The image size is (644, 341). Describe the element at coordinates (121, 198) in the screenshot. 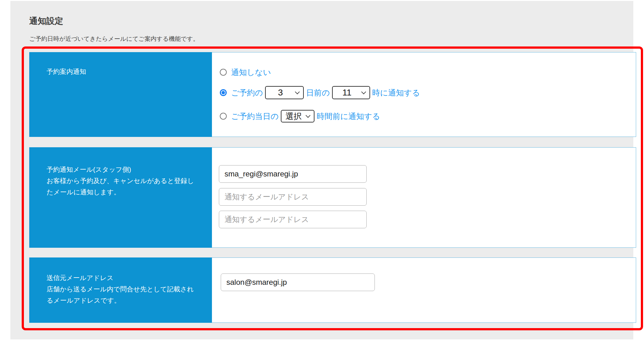

I see `label-cell: 予約通知メール(スタッフ側) お客様から予約及び、キャンセルがあると登録し たメ…` at that location.